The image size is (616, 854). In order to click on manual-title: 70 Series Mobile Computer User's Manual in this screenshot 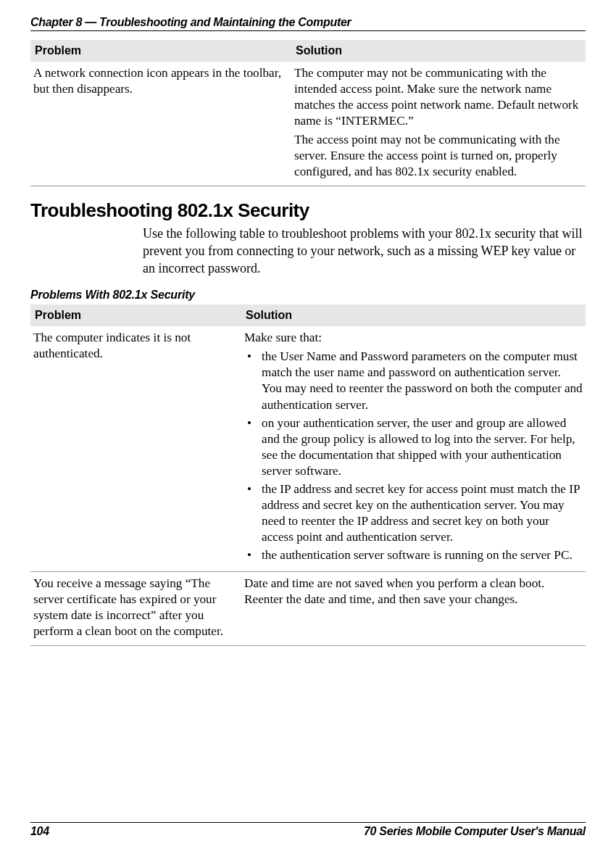, I will do `click(475, 832)`.